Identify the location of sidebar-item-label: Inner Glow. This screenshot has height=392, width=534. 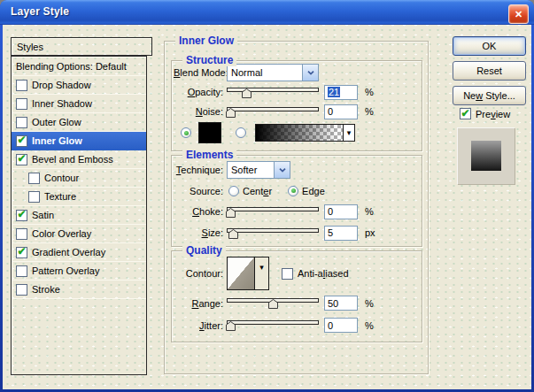
(57, 141).